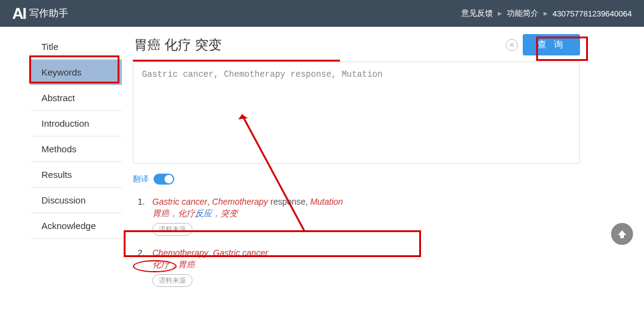  What do you see at coordinates (76, 226) in the screenshot?
I see `sidebar-item-acknowledge: Acknowledge` at bounding box center [76, 226].